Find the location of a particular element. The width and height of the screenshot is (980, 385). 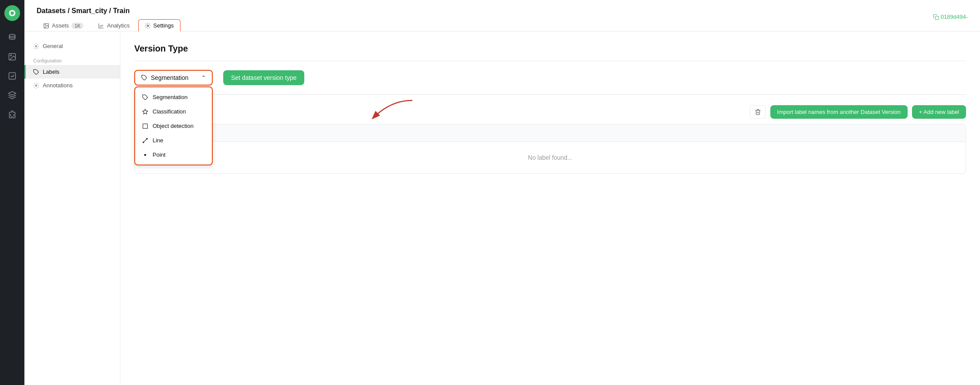

leftnav-section-configuration: Configuration is located at coordinates (72, 59).